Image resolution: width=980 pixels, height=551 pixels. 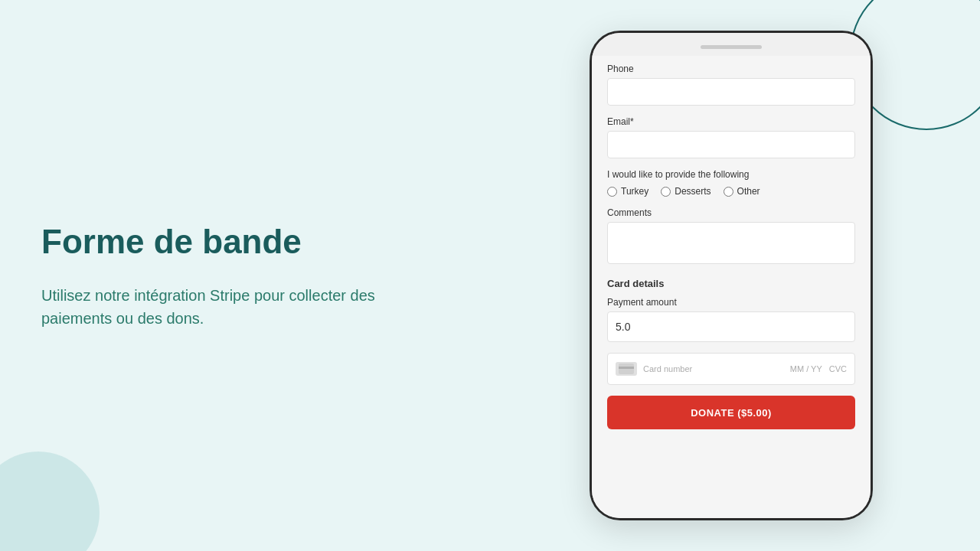 I want to click on card-expiry-cvc: MM / YY CVC, so click(x=818, y=369).